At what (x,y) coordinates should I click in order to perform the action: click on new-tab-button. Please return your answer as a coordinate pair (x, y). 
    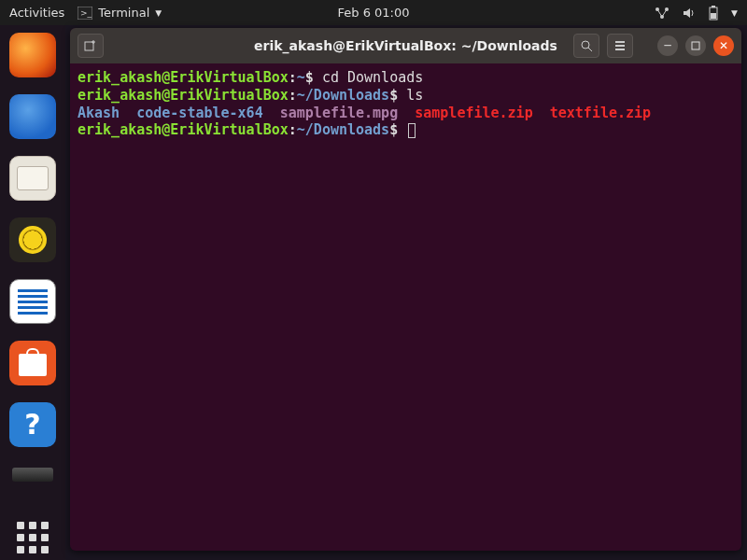
    Looking at the image, I should click on (91, 46).